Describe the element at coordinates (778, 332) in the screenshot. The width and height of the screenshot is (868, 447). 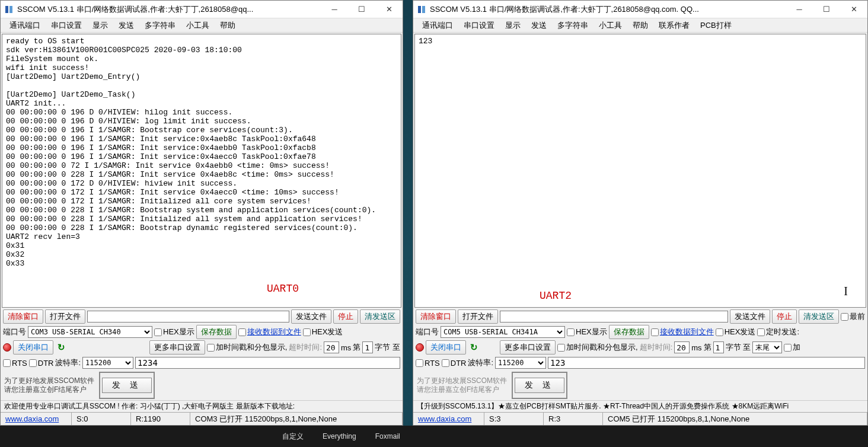
I see `timed-send-checkbox: 定时发送:` at that location.